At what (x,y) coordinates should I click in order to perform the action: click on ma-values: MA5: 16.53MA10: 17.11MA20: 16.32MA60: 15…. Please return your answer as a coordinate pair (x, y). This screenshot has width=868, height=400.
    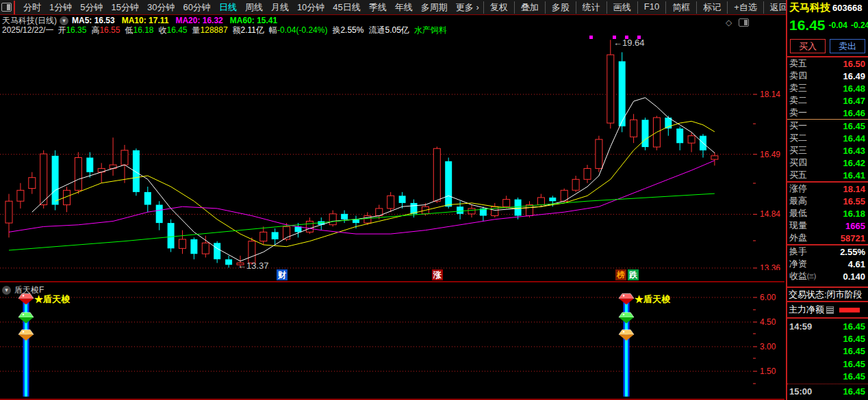
    Looking at the image, I should click on (178, 21).